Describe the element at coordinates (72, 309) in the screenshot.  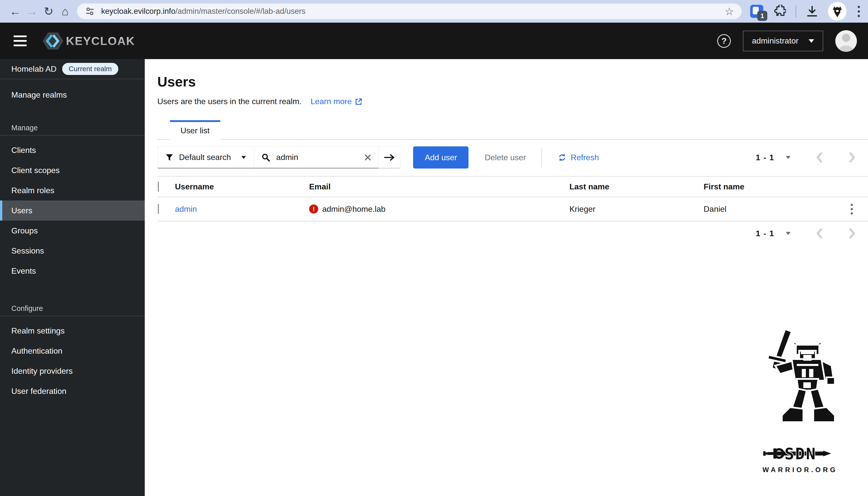
I see `nav-section-configure: Configure` at that location.